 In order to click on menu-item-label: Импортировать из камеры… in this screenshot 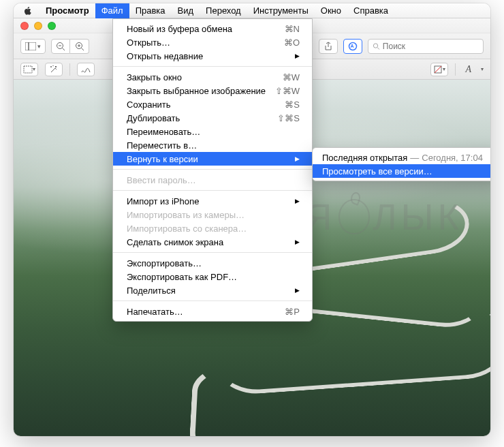, I will do `click(185, 215)`.